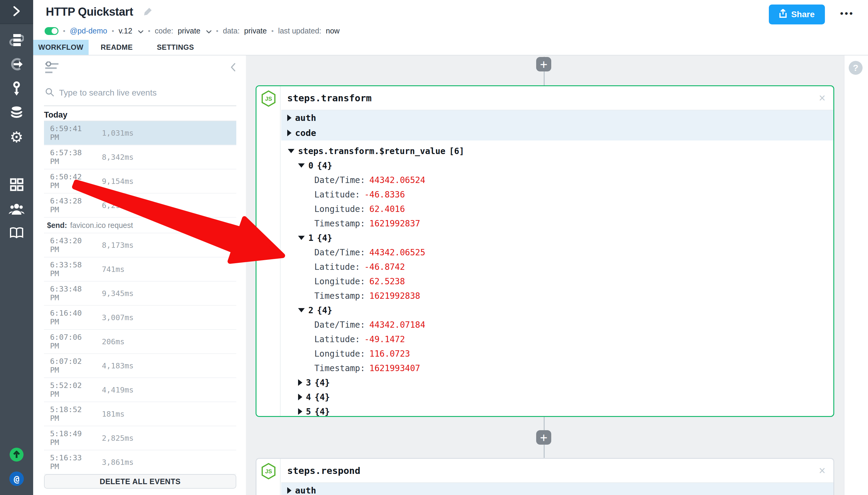 The width and height of the screenshot is (868, 495). Describe the element at coordinates (372, 151) in the screenshot. I see `json-key: steps.transform.$return_value` at that location.